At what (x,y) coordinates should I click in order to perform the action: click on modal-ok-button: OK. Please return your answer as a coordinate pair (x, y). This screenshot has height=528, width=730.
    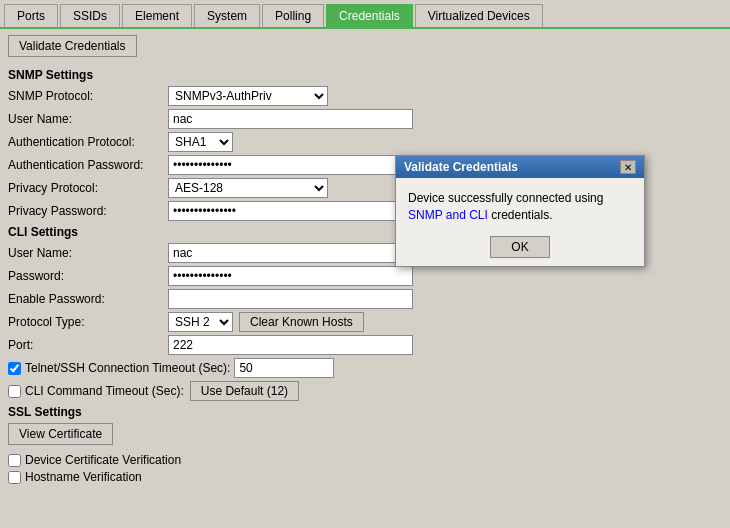
    Looking at the image, I should click on (520, 247).